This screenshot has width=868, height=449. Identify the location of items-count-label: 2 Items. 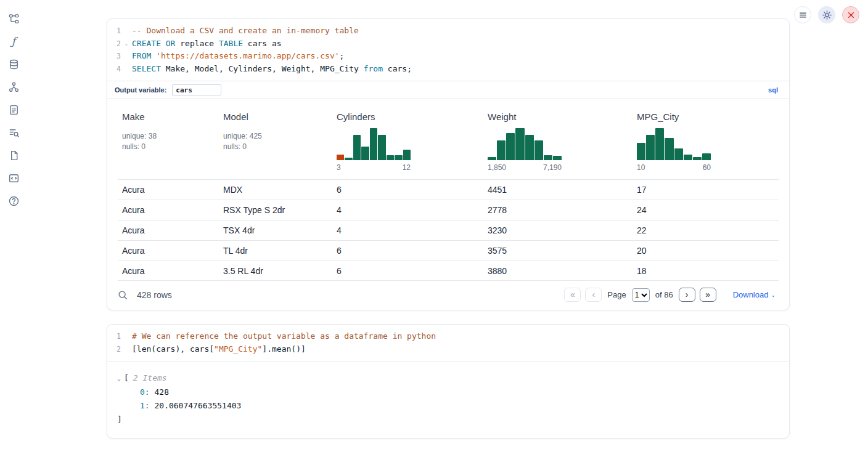
(150, 378).